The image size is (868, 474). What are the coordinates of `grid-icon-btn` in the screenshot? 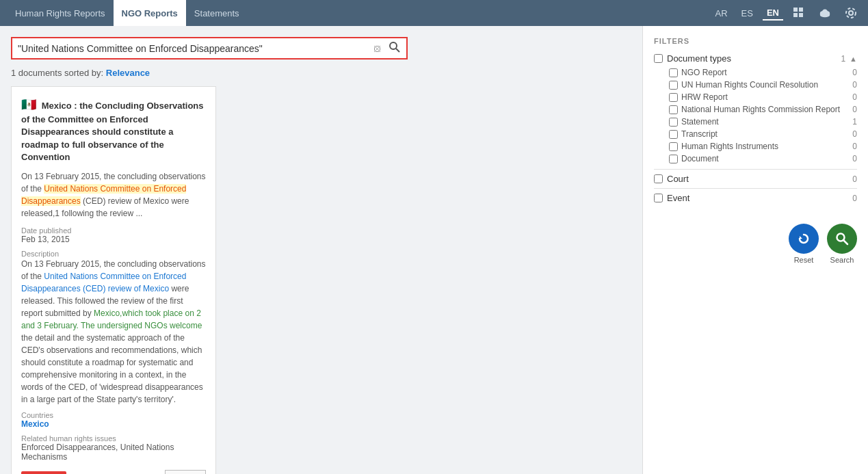 It's located at (799, 13).